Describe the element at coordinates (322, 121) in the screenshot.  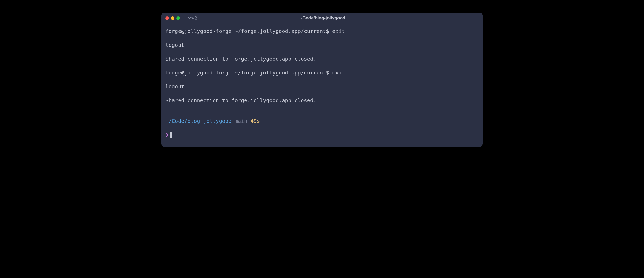
I see `prompt-status-line: ~/Code/blog-jollygood main 49s` at that location.